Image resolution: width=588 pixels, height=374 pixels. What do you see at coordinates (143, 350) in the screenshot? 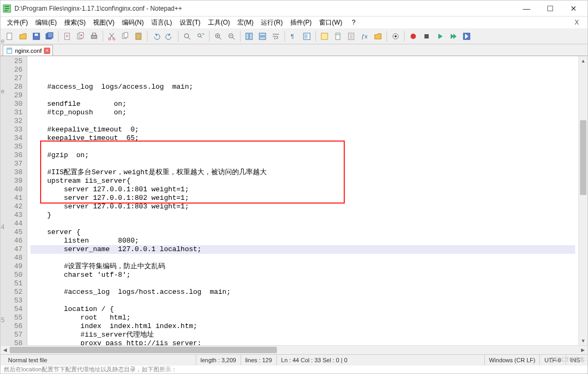
I see `scroll-thumb-h` at bounding box center [143, 350].